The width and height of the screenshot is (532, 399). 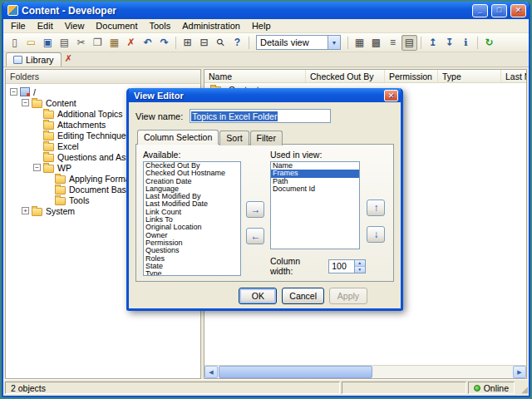 I want to click on toolbar-new-document-button: ▯, so click(x=15, y=43).